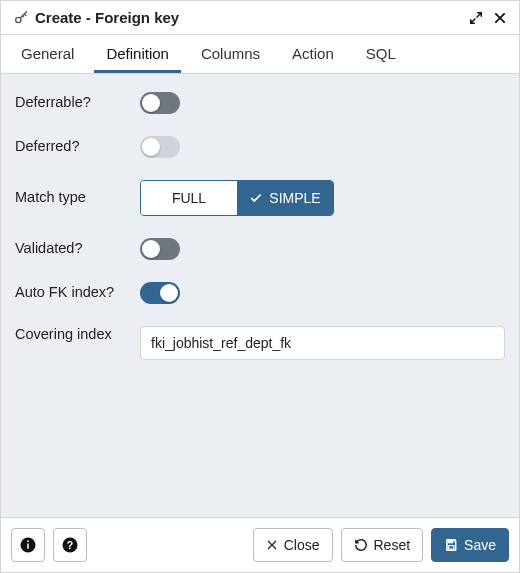  What do you see at coordinates (78, 146) in the screenshot?
I see `deferred-label: Deferred?` at bounding box center [78, 146].